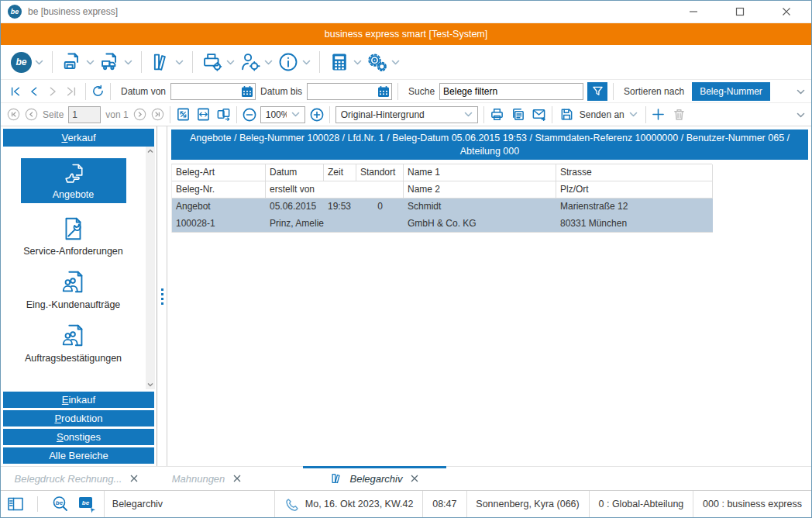  What do you see at coordinates (207, 478) in the screenshot?
I see `tab-mahnungen: Mahnungen` at bounding box center [207, 478].